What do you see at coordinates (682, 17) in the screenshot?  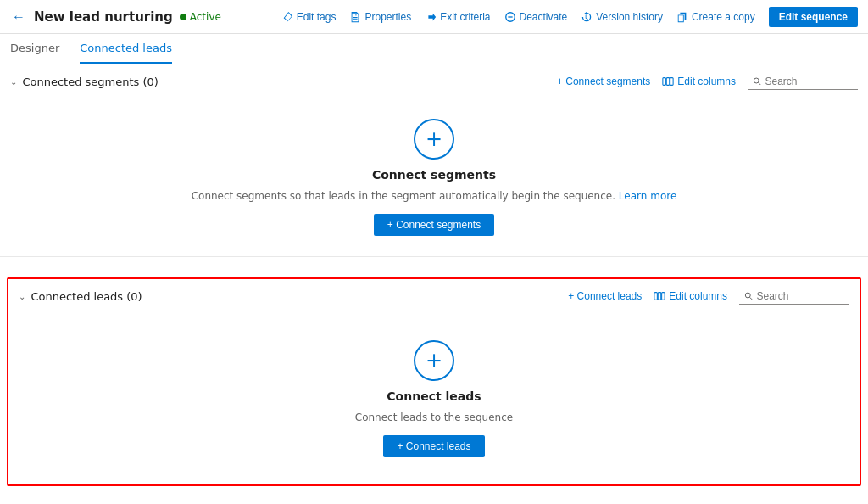 I see `copy-icon` at bounding box center [682, 17].